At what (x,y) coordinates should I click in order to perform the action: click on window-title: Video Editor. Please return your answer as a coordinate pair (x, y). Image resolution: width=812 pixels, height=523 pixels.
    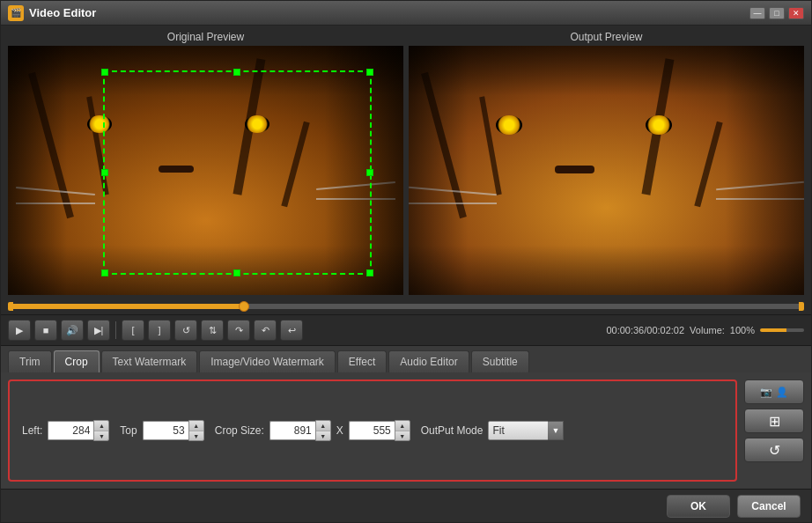
    Looking at the image, I should click on (389, 12).